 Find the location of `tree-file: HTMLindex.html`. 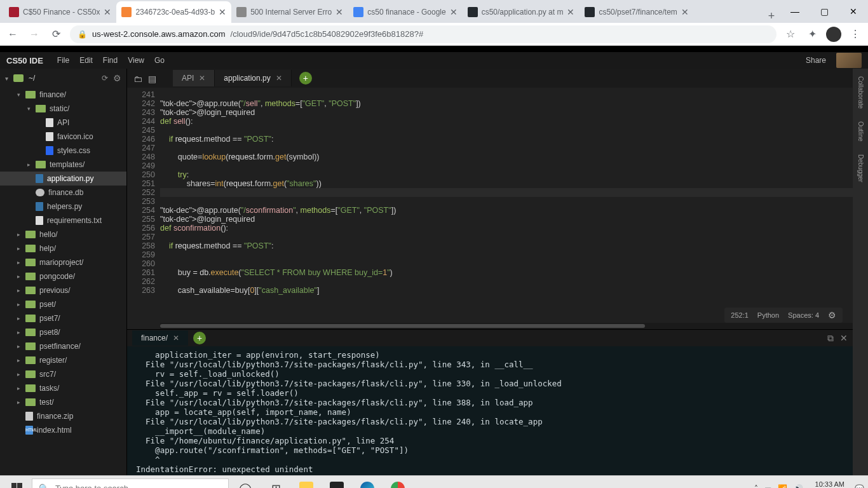

tree-file: HTMLindex.html is located at coordinates (64, 430).